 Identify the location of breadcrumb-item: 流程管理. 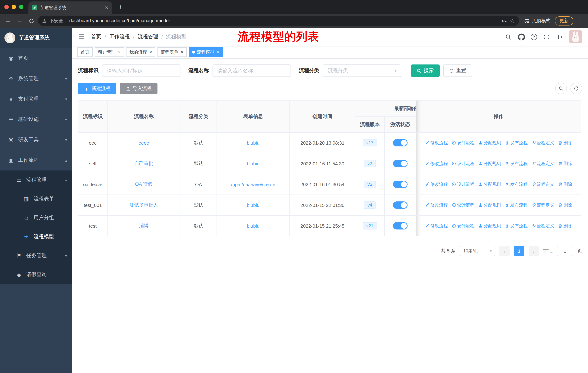
(148, 37).